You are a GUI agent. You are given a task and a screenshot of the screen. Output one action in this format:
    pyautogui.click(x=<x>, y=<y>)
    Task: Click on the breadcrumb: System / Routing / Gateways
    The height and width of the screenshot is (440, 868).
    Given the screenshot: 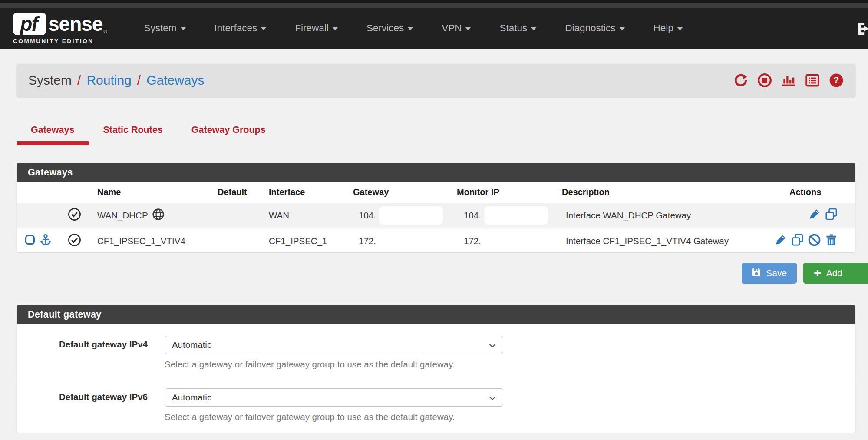 What is the action you would take?
    pyautogui.click(x=116, y=80)
    